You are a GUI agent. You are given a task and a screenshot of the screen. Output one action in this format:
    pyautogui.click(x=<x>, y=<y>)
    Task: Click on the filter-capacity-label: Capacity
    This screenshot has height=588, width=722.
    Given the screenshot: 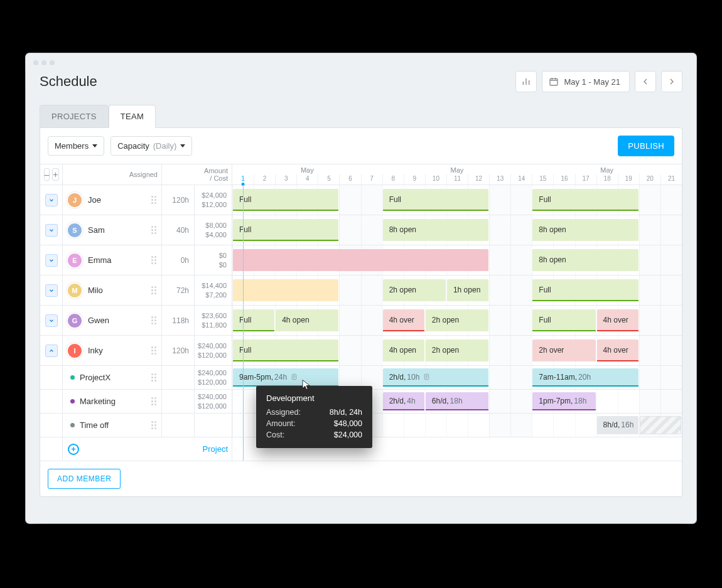 What is the action you would take?
    pyautogui.click(x=133, y=146)
    